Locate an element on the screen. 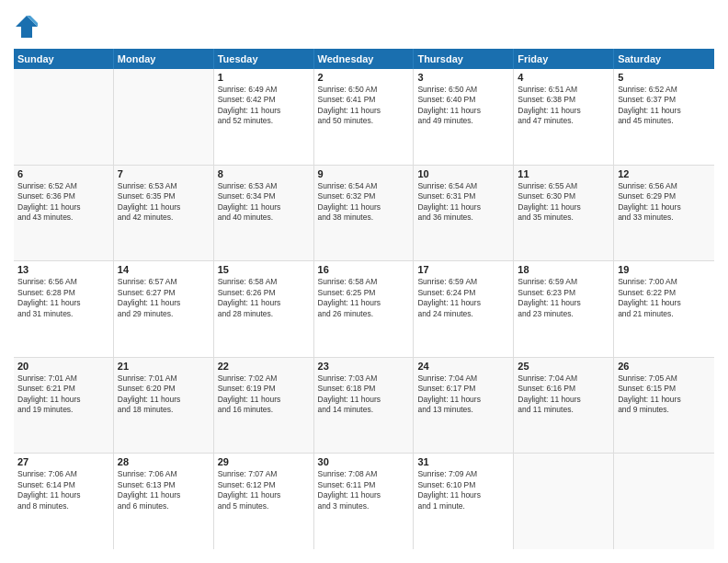  calendar-cell-r2-c4: 17Sunrise: 6:59 AMSunset: 6:24 PMDayligh… is located at coordinates (463, 309).